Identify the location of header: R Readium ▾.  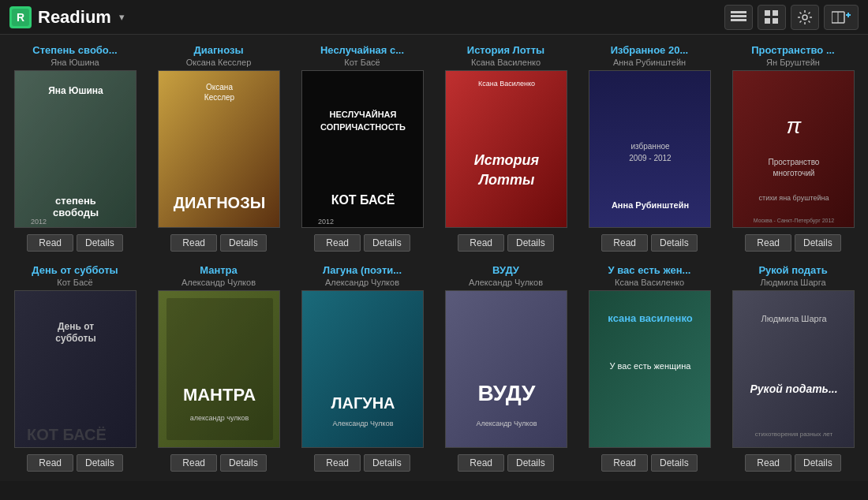
(434, 17).